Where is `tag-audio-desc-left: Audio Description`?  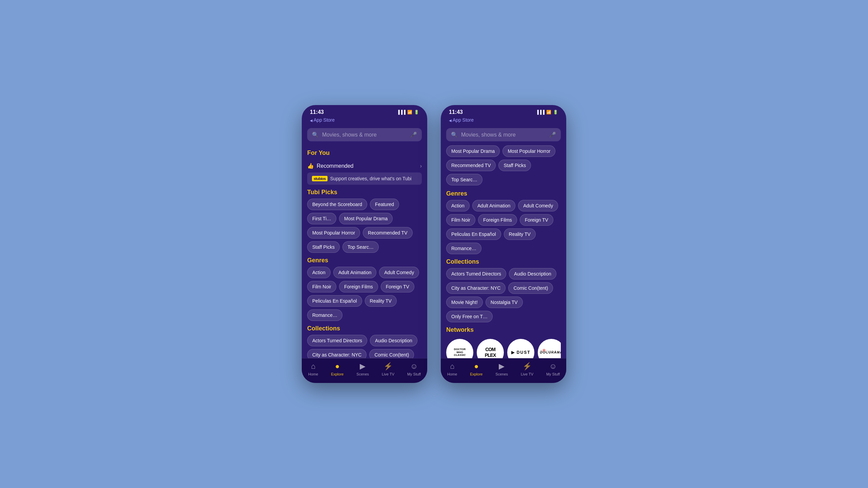
tag-audio-desc-left: Audio Description is located at coordinates (394, 341).